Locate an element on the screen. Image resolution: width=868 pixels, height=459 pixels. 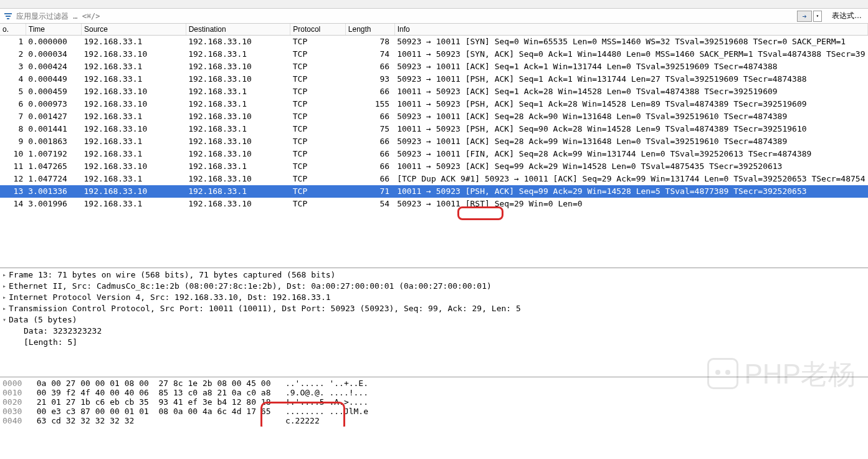
filter-icon is located at coordinates (8, 16).